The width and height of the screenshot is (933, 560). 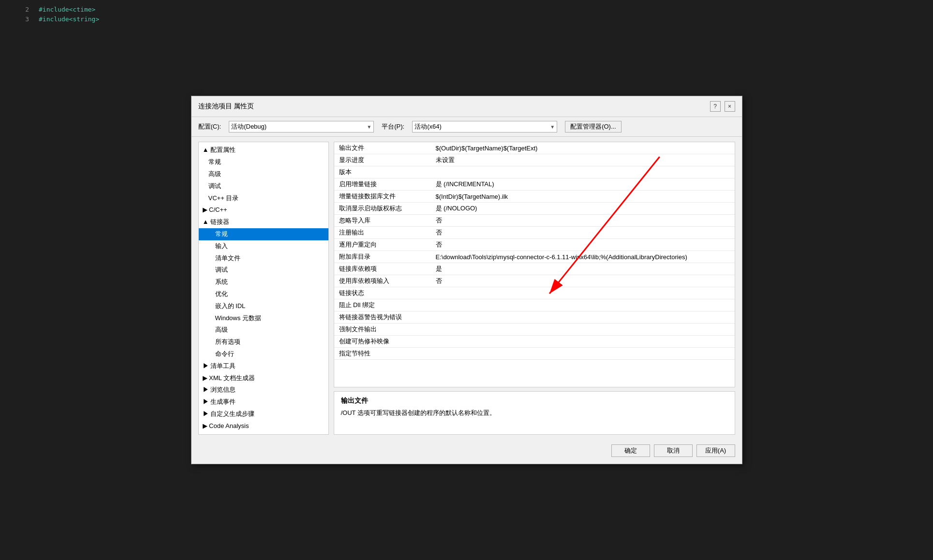 What do you see at coordinates (301, 127) in the screenshot?
I see `config-select: 活动(Debug) ▼` at bounding box center [301, 127].